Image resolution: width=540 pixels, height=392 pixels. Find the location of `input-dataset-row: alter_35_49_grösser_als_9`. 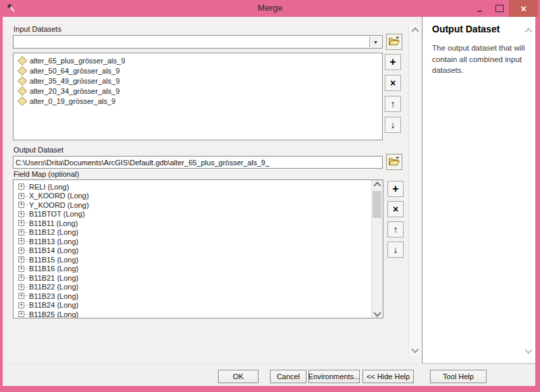

input-dataset-row: alter_35_49_grösser_als_9 is located at coordinates (198, 81).